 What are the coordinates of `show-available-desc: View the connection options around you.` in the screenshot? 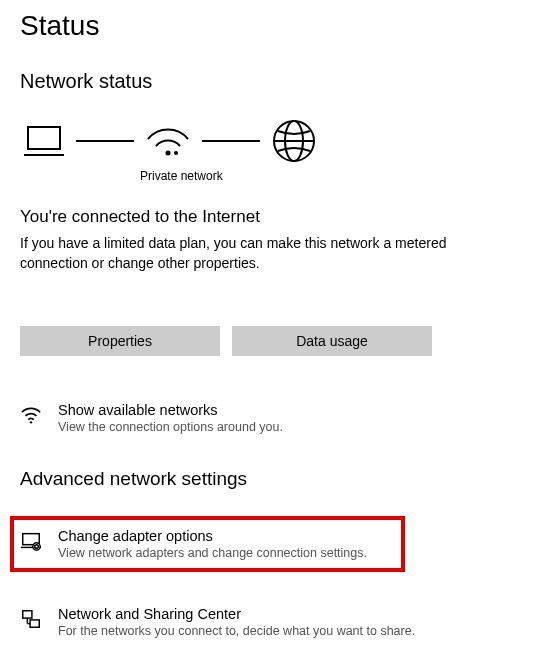 It's located at (170, 427).